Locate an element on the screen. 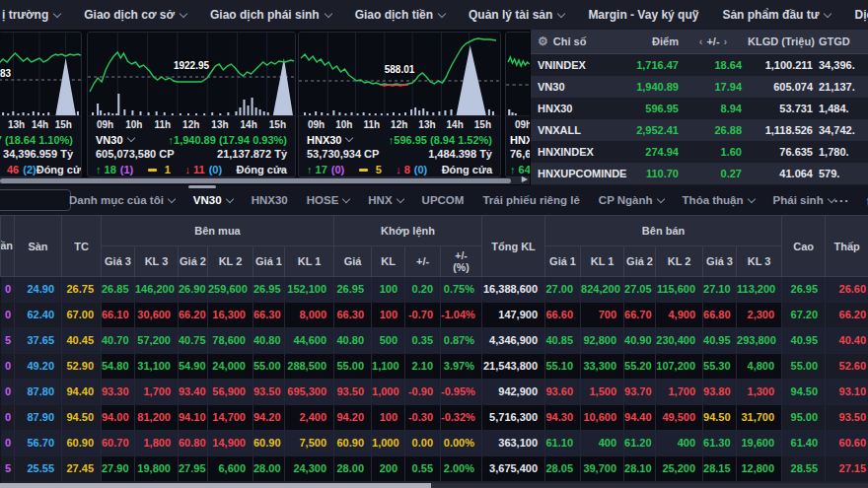 The height and width of the screenshot is (488, 868). index-row: HNX30596.958.9453.7311,484. is located at coordinates (699, 108).